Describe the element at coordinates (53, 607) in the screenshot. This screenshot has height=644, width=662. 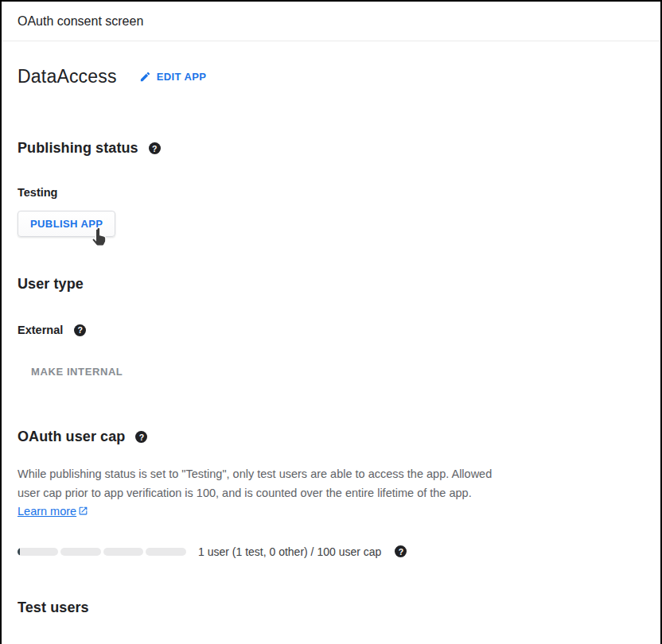
I see `test-users-heading: Test users` at that location.